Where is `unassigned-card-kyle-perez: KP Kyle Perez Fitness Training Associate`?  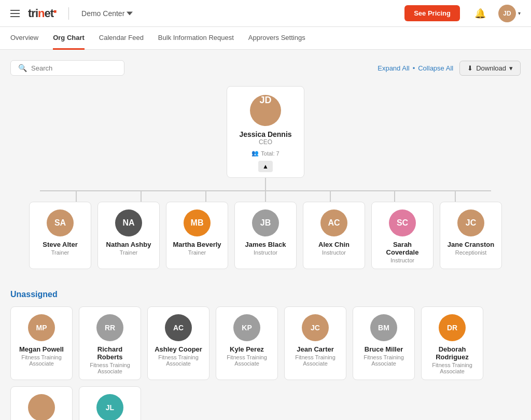 unassigned-card-kyle-perez: KP Kyle Perez Fitness Training Associate is located at coordinates (247, 343).